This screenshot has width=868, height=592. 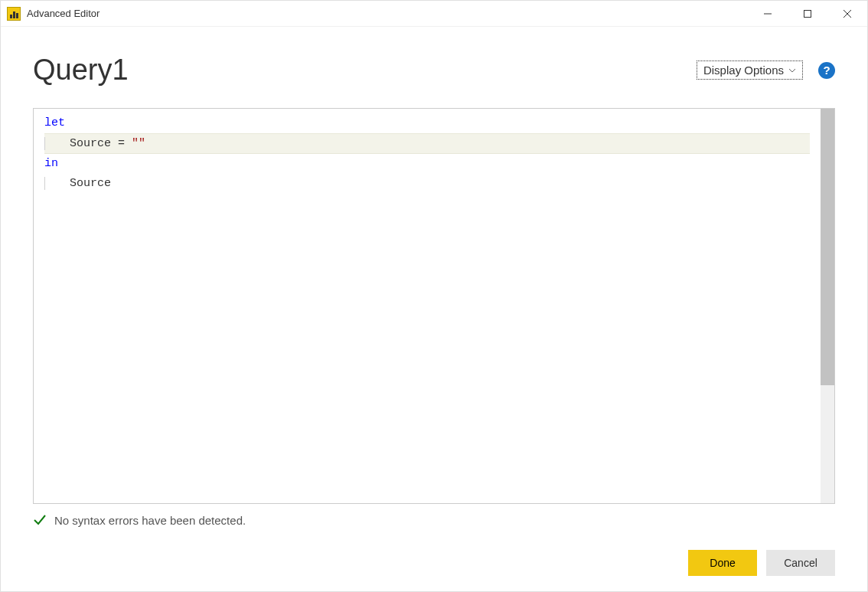 I want to click on app-icon, so click(x=14, y=14).